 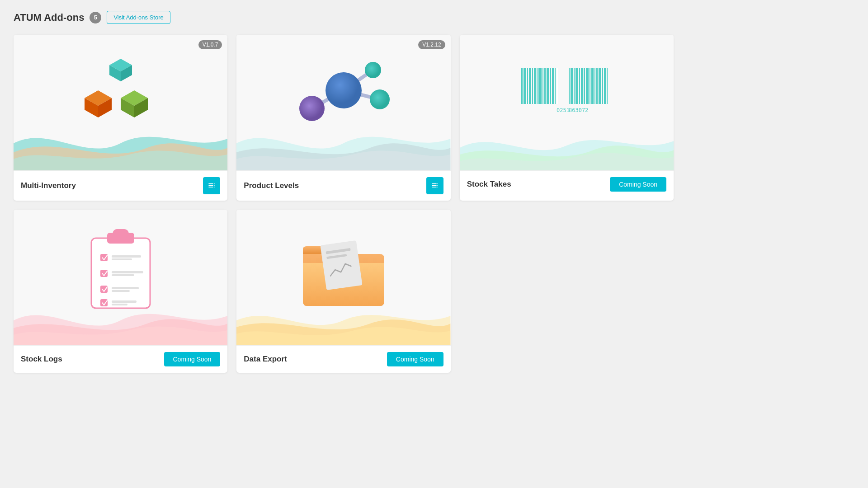 I want to click on card-name-product-levels: Product Levels, so click(x=271, y=186).